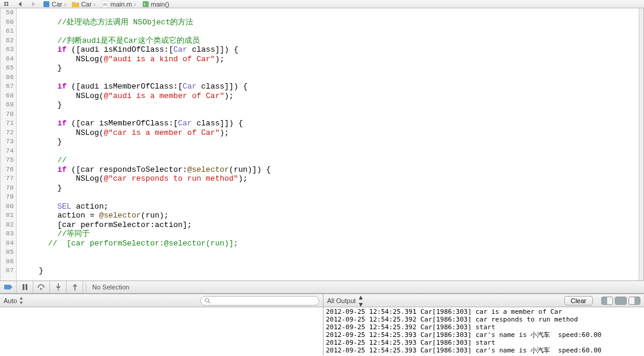  What do you see at coordinates (8, 96) in the screenshot?
I see `line-number: 68` at bounding box center [8, 96].